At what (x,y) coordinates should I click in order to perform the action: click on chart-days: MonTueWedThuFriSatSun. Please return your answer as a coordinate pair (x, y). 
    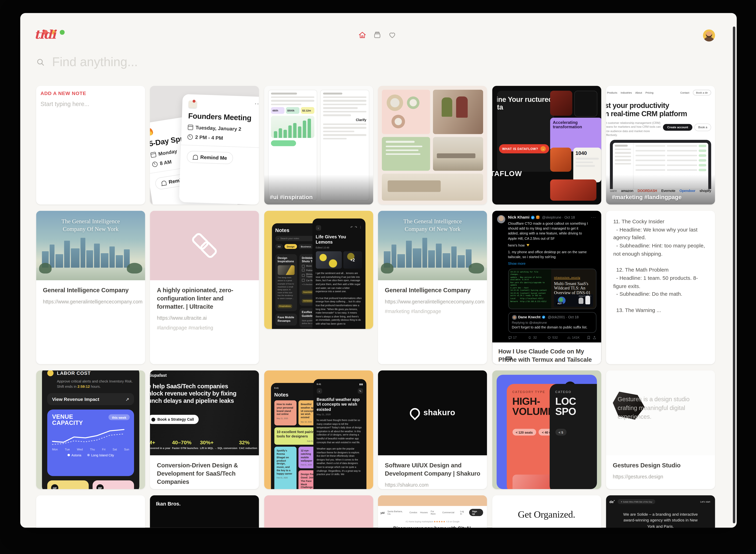
    Looking at the image, I should click on (91, 449).